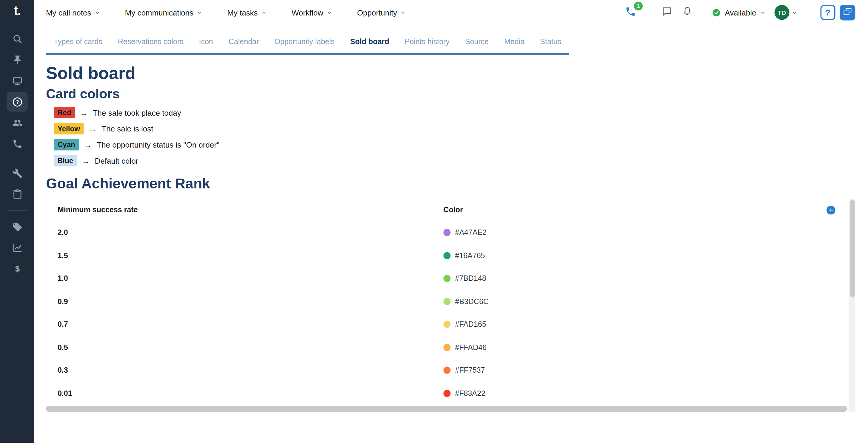 This screenshot has height=443, width=868. What do you see at coordinates (370, 42) in the screenshot?
I see `tab-sold-board: Sold board` at bounding box center [370, 42].